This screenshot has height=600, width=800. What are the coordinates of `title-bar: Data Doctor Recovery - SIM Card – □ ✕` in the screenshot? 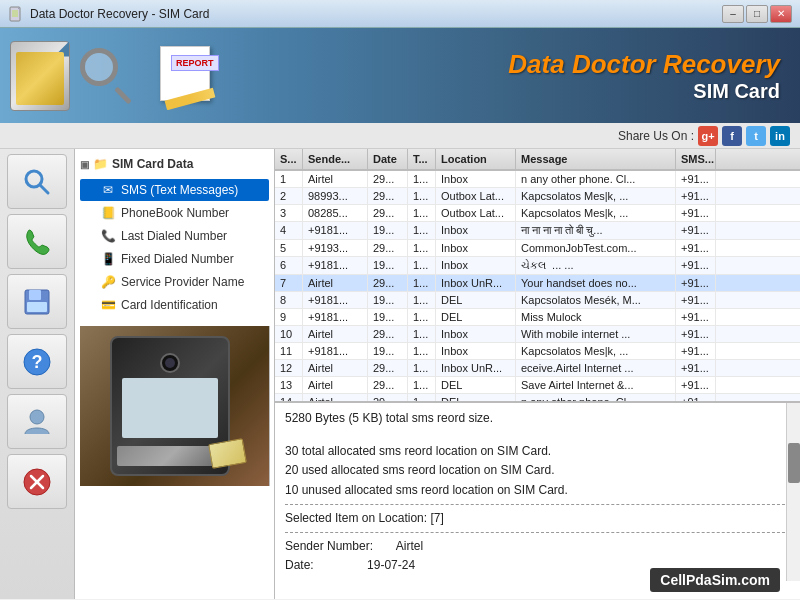 It's located at (400, 14).